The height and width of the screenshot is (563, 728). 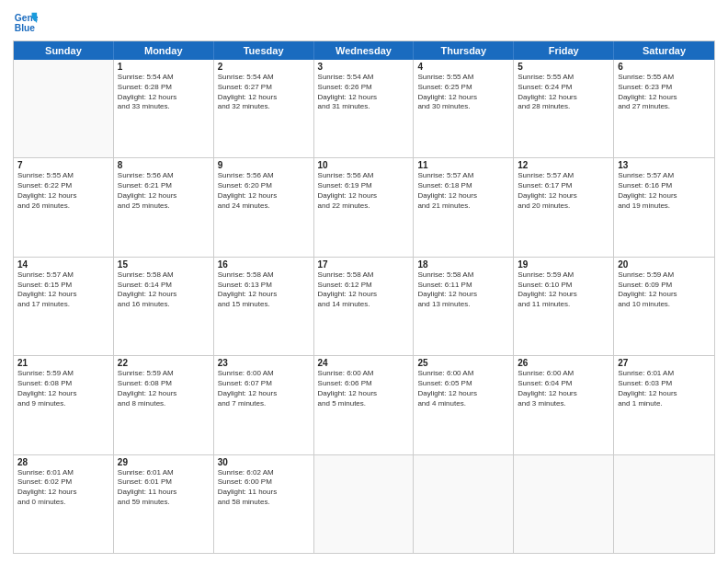 I want to click on day-info-5: Sunrise: 5:55 AM Sunset: 6:24 PM Dayligh…, so click(x=563, y=92).